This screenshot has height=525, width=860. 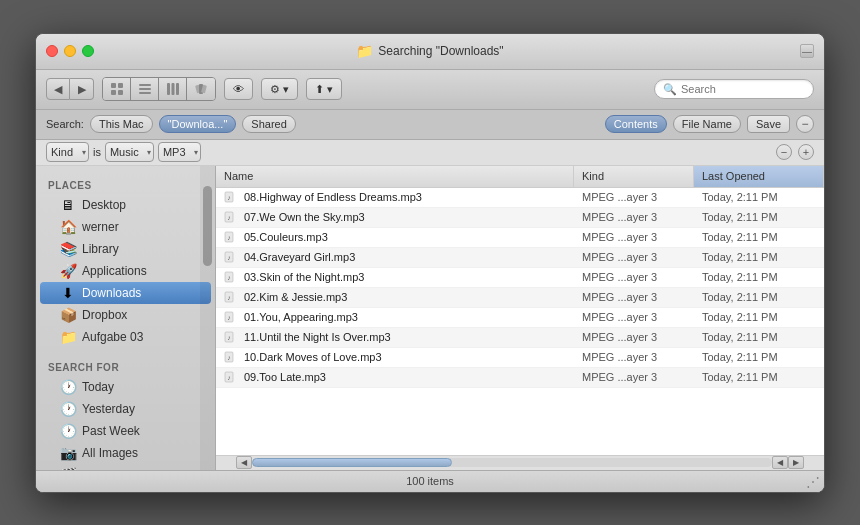 I want to click on title-folder-icon: 📁, so click(x=364, y=51).